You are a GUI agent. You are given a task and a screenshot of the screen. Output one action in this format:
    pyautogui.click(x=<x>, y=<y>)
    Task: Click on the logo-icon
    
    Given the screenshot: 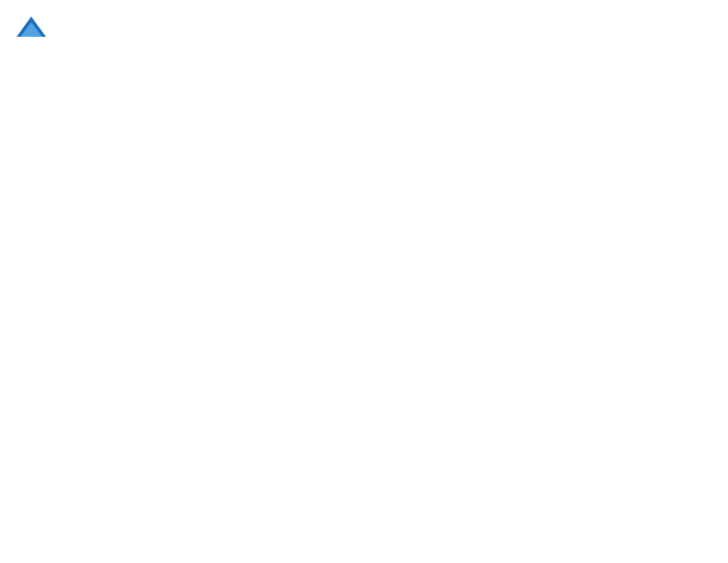 What is the action you would take?
    pyautogui.click(x=31, y=28)
    